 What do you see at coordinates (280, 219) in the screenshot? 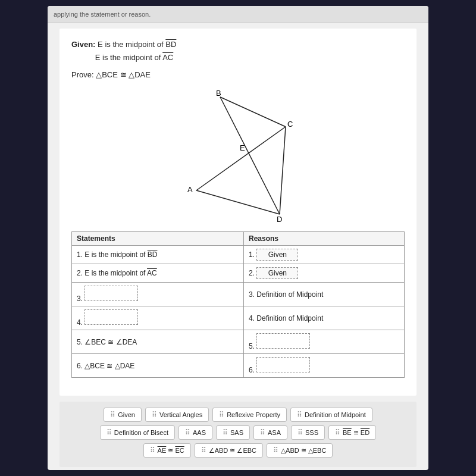
I see `point-D: D` at bounding box center [280, 219].